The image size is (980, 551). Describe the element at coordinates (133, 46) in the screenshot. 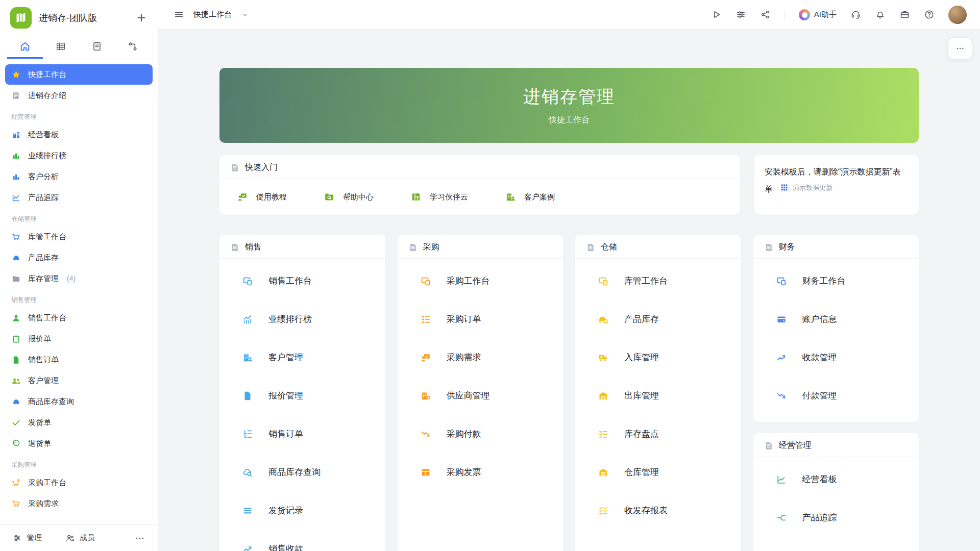

I see `flow-icon` at that location.